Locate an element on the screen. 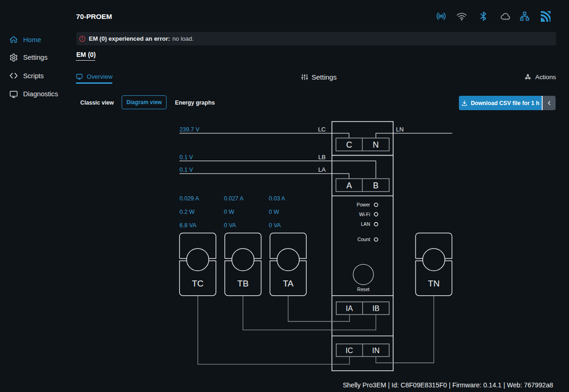  svg-text: 6.8 VA is located at coordinates (188, 225).